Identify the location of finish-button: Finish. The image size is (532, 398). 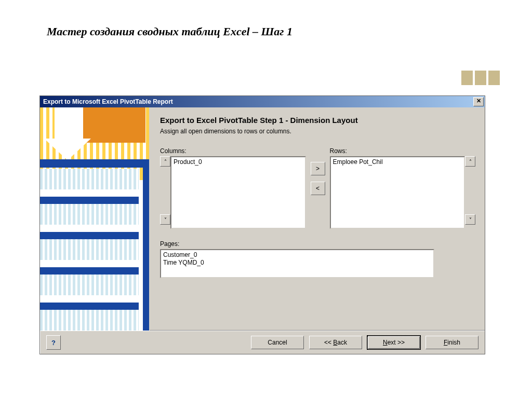
(452, 342).